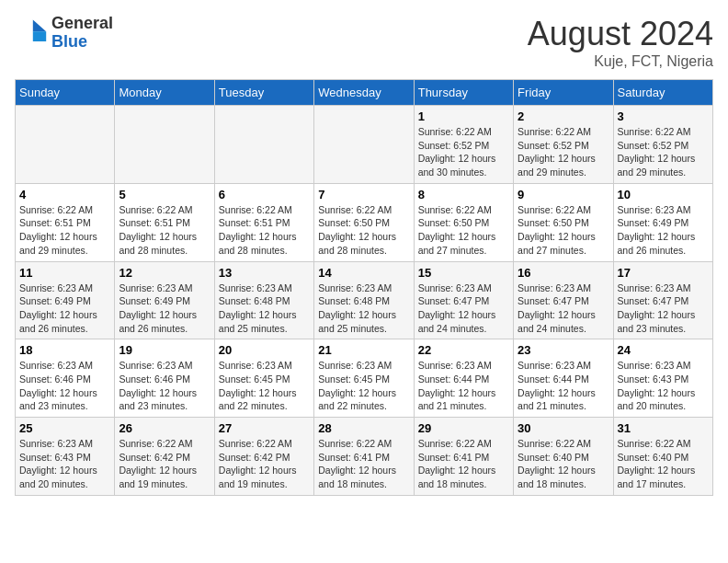 This screenshot has width=728, height=563. What do you see at coordinates (165, 93) in the screenshot?
I see `header-monday: Monday` at bounding box center [165, 93].